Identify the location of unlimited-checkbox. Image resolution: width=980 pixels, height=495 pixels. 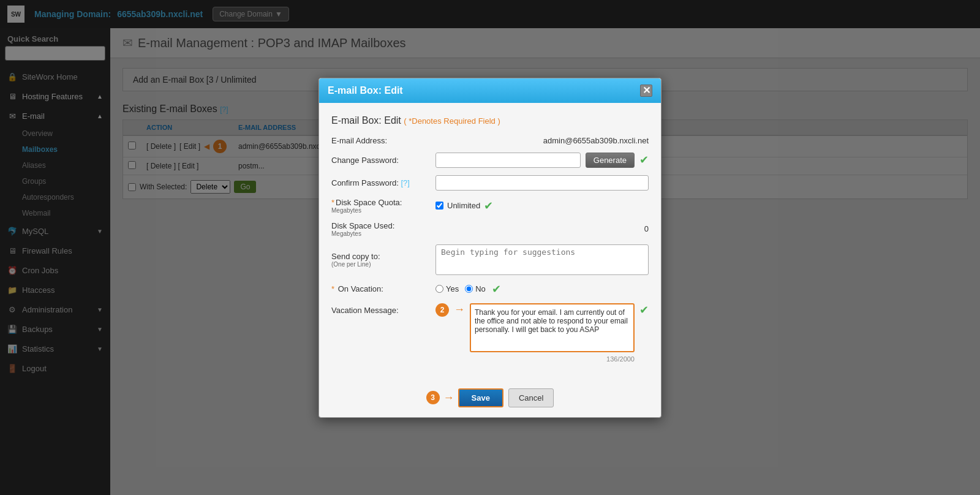
(440, 206).